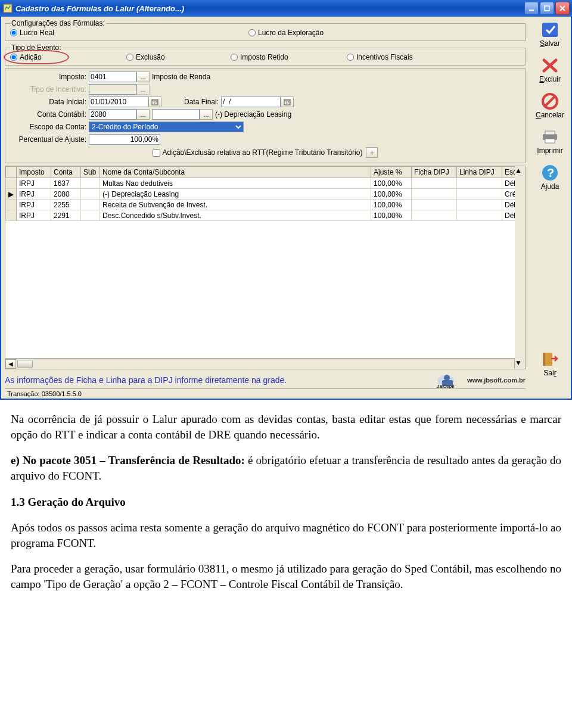 The height and width of the screenshot is (728, 572). I want to click on sair-button: Sair, so click(550, 363).